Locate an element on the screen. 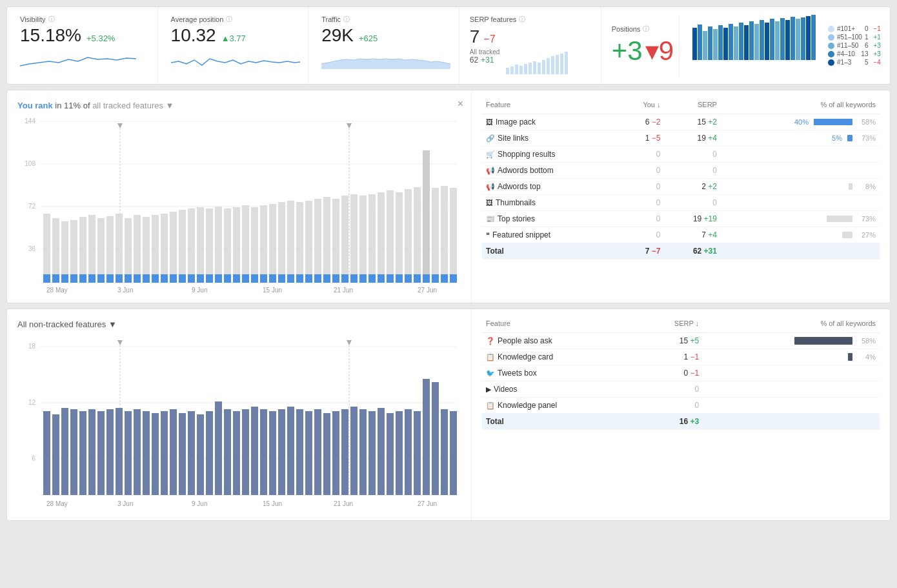 The width and height of the screenshot is (897, 588). legend-1-3: #1–3 5 −4 is located at coordinates (854, 62).